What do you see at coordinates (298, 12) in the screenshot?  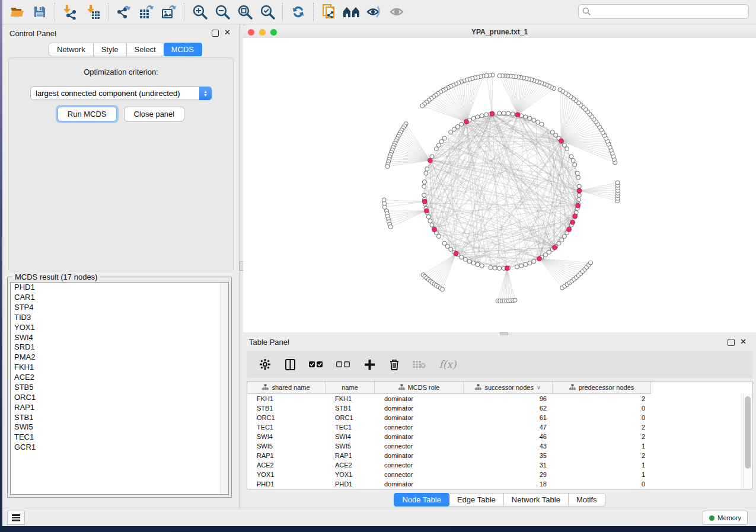 I see `refresh-view-icon` at bounding box center [298, 12].